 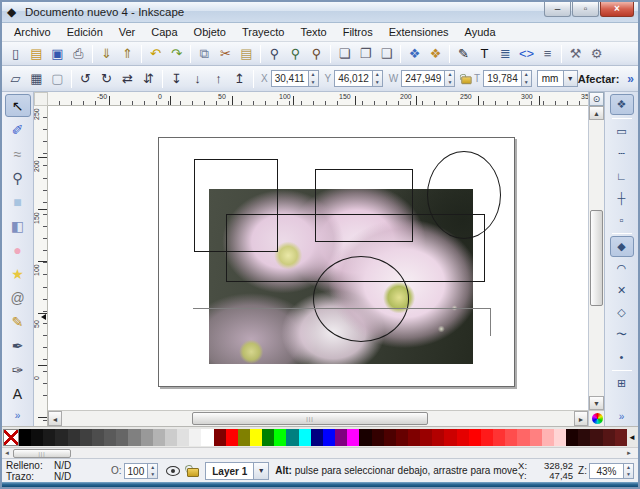 I want to click on lower-to-bottom-icon: ↧, so click(x=177, y=79).